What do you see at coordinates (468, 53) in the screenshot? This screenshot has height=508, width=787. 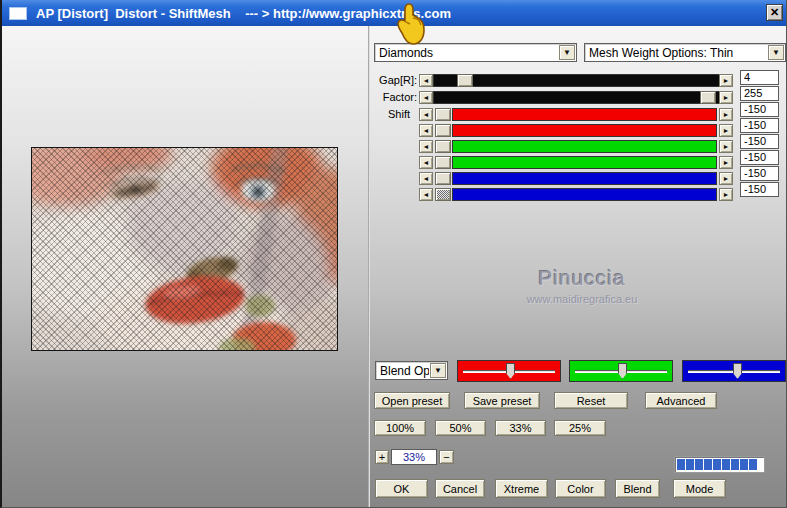 I see `shape-dropdown-value: Diamonds` at bounding box center [468, 53].